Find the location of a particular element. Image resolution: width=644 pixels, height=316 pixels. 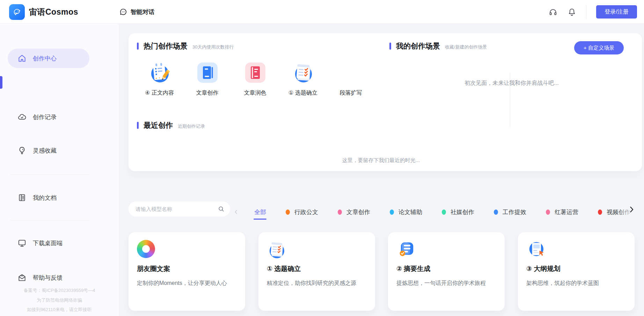

tab-paper-assist: 论文辅助 is located at coordinates (406, 212).